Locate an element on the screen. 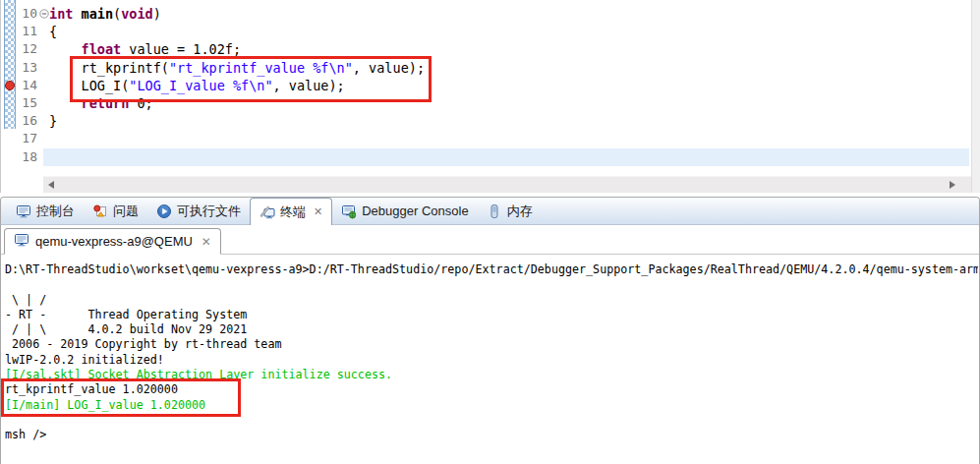  code-segment: main is located at coordinates (98, 14).